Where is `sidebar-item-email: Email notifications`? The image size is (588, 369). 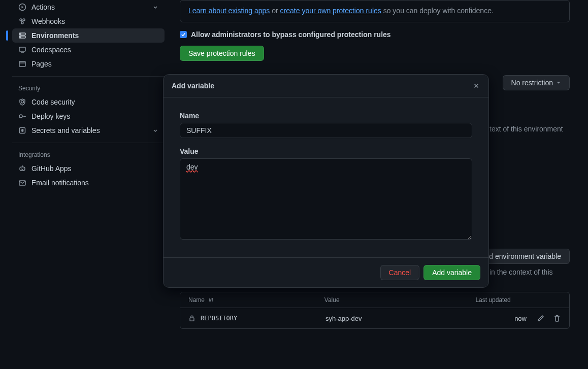 sidebar-item-email: Email notifications is located at coordinates (88, 183).